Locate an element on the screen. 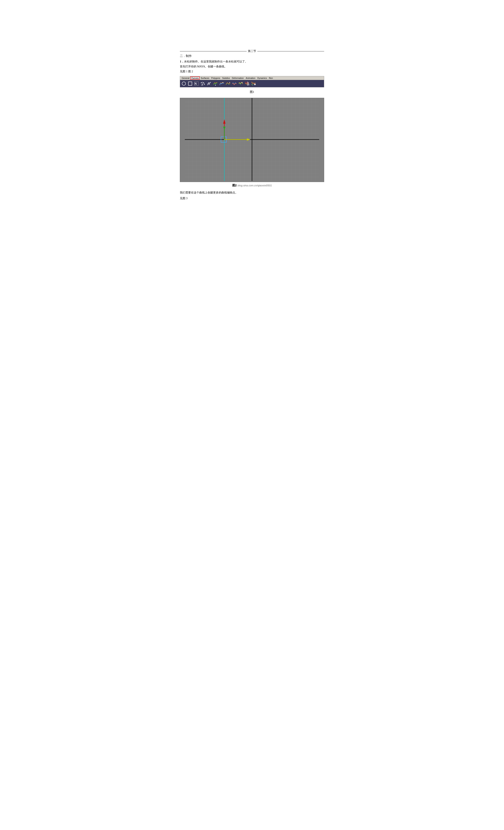  square-tool is located at coordinates (190, 84).